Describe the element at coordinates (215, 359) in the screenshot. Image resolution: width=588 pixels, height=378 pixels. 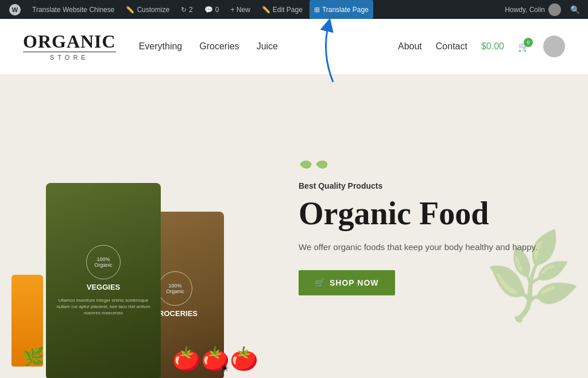
I see `tomatoes-decoration: 🍅🍅🍅` at that location.